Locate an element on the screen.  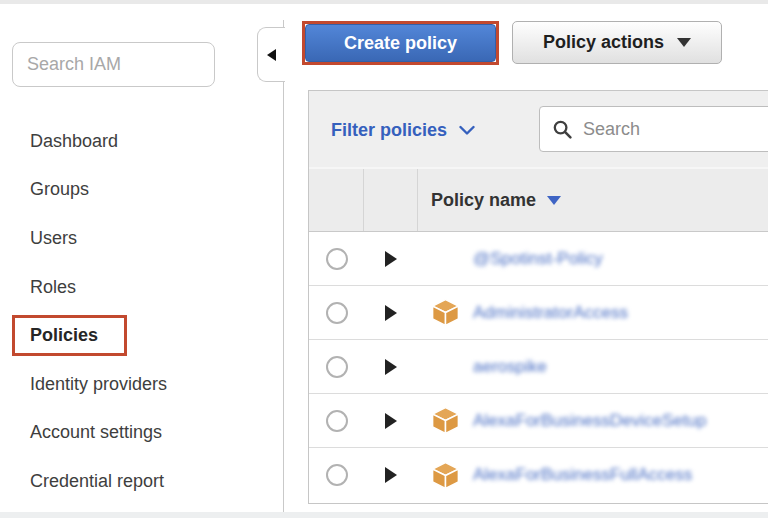
filter-bar: Filter policies is located at coordinates (538, 130).